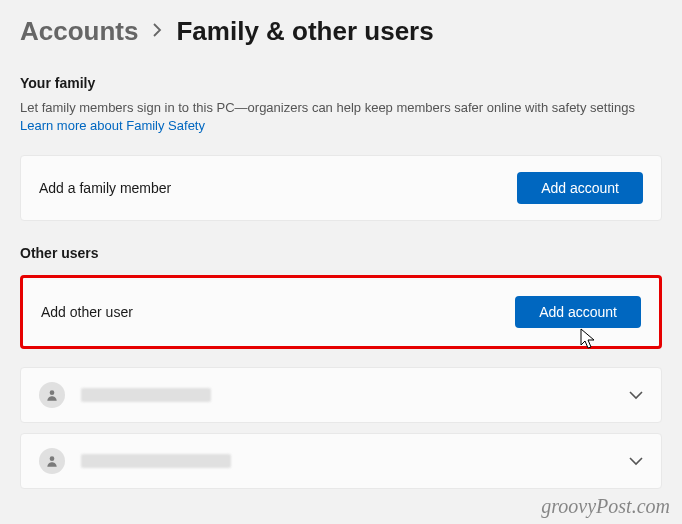 This screenshot has height=524, width=682. Describe the element at coordinates (580, 188) in the screenshot. I see `add-family-account-button: Add account` at that location.